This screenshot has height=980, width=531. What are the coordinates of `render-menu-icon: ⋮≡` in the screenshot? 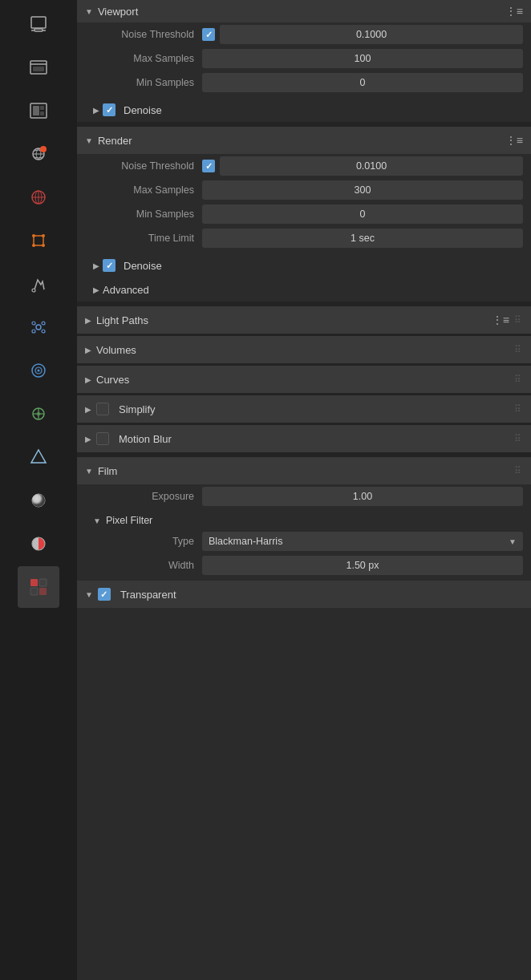 It's located at (514, 140).